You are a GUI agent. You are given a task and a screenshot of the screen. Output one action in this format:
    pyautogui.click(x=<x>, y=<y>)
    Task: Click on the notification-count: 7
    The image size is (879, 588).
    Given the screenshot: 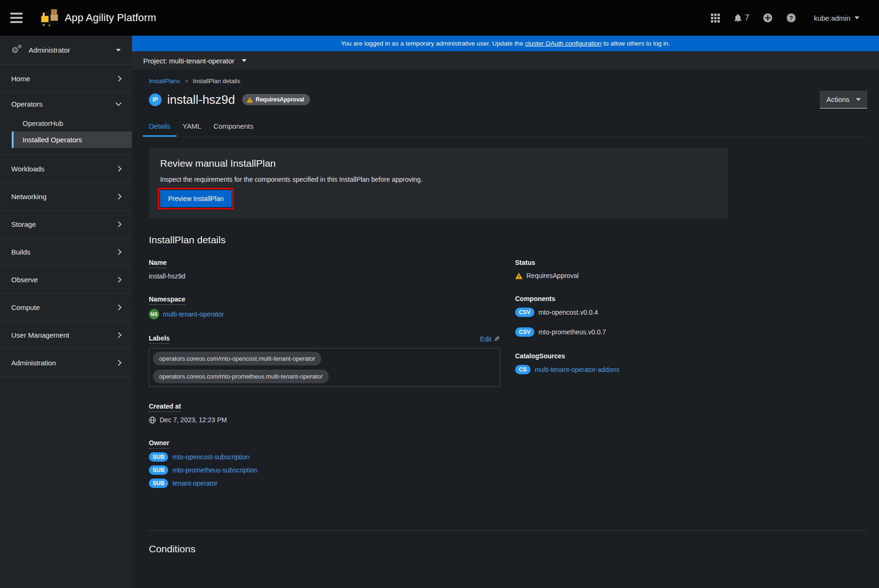 What is the action you would take?
    pyautogui.click(x=748, y=18)
    